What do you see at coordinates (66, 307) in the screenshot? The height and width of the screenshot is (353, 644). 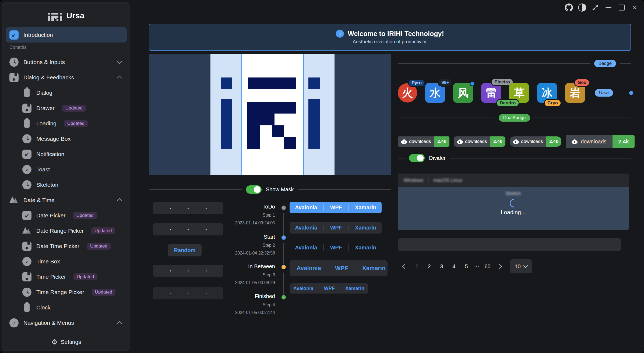 I see `sidebar-item-clock: Clock` at bounding box center [66, 307].